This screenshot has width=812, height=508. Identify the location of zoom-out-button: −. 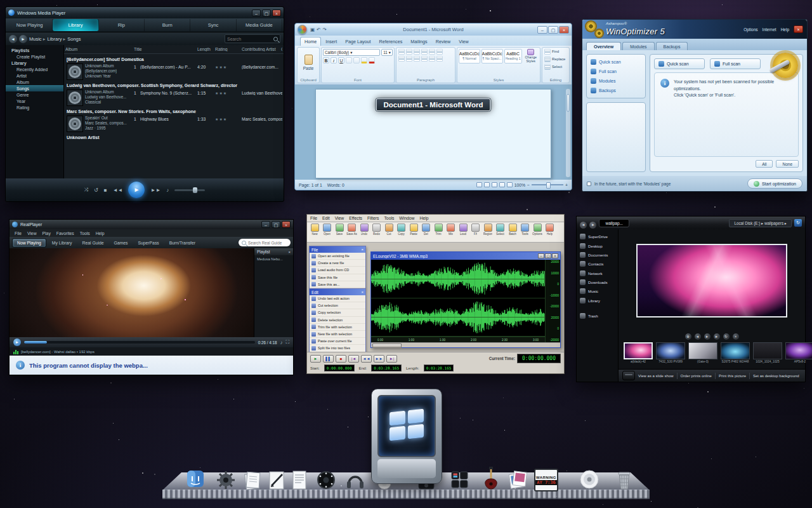
(528, 185).